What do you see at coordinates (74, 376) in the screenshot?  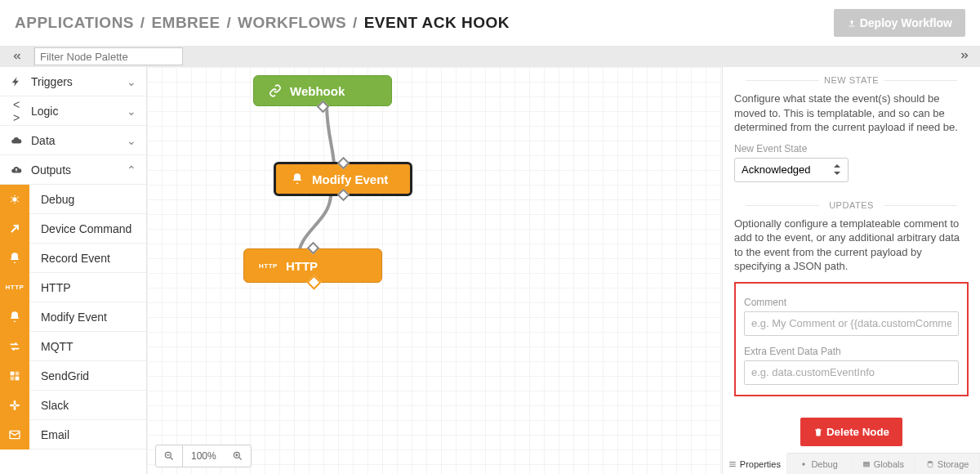 I see `palette-item-sendgrid: SendGrid` at bounding box center [74, 376].